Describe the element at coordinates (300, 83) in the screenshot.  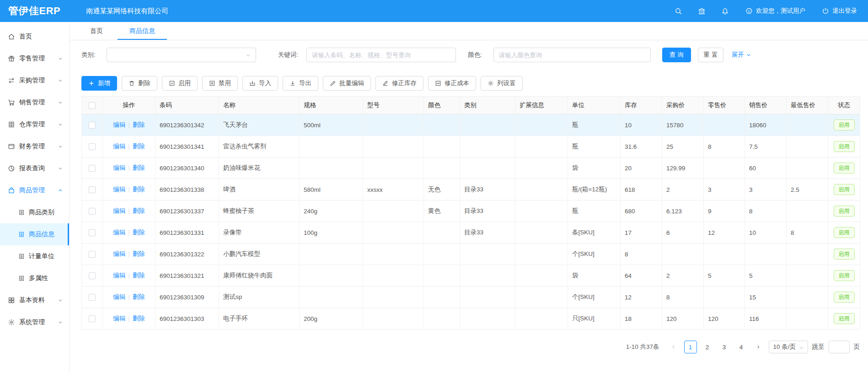
I see `export-button: 导出` at that location.